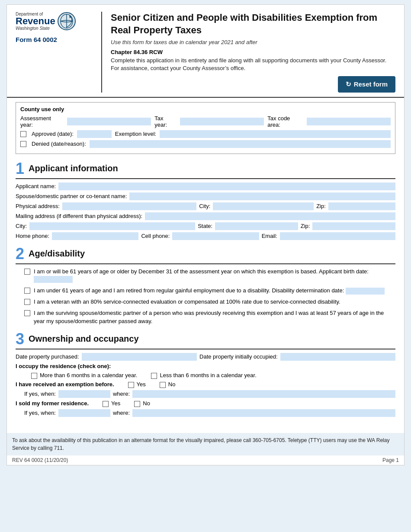 This screenshot has width=411, height=532. What do you see at coordinates (263, 206) in the screenshot?
I see `city-input` at bounding box center [263, 206].